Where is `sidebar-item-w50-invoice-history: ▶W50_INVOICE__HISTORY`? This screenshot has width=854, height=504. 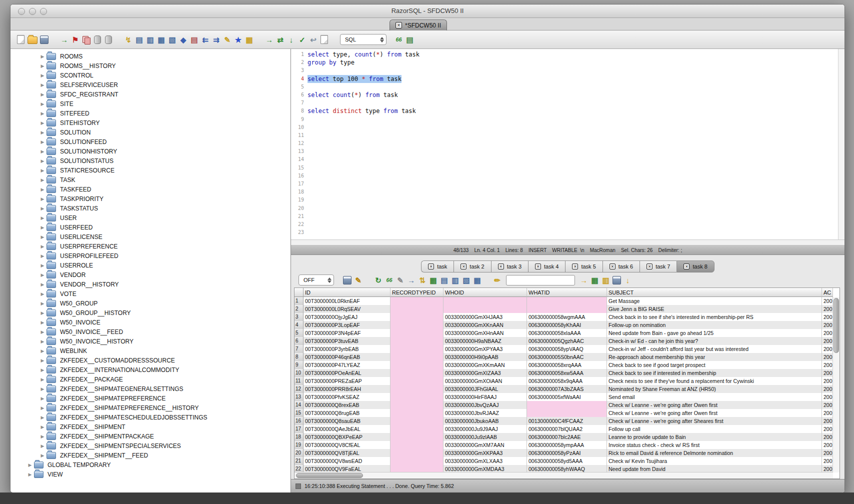
sidebar-item-w50-invoice-history: ▶W50_INVOICE__HISTORY is located at coordinates (150, 341).